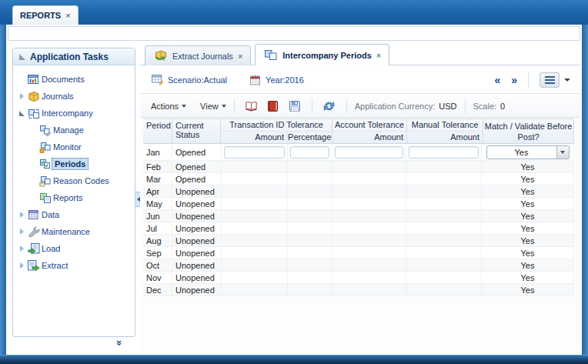 The height and width of the screenshot is (364, 588). What do you see at coordinates (359, 229) in the screenshot?
I see `table-row: Jul Unopened` at bounding box center [359, 229].